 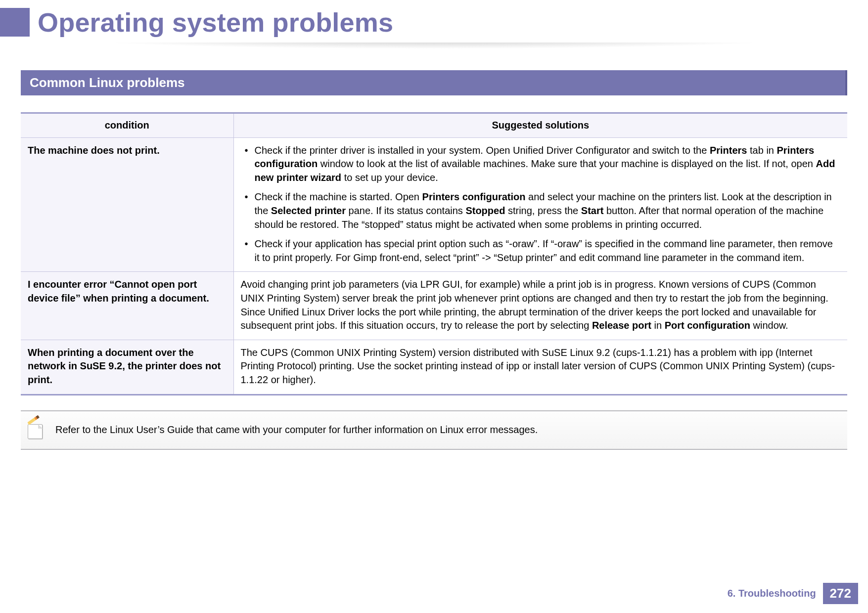 What do you see at coordinates (127, 367) in the screenshot?
I see `cell-condition: When printing a document over the networ…` at bounding box center [127, 367].